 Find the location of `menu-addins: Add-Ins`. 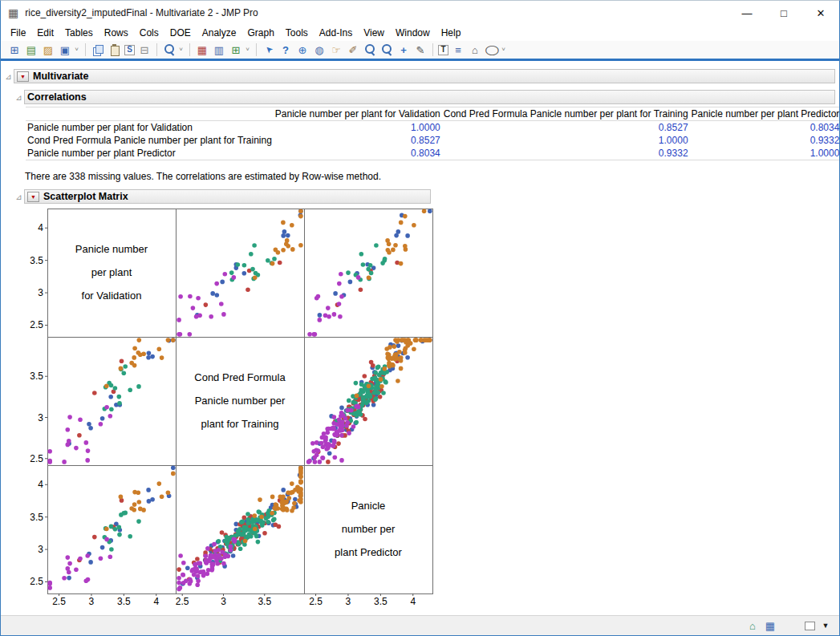

menu-addins: Add-Ins is located at coordinates (335, 33).